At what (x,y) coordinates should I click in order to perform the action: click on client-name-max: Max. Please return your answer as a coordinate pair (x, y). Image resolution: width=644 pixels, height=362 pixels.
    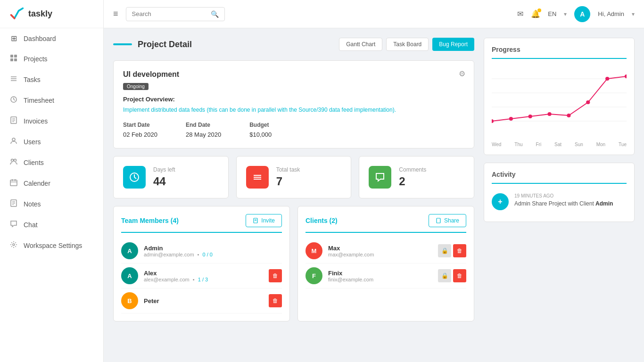
    Looking at the image, I should click on (380, 248).